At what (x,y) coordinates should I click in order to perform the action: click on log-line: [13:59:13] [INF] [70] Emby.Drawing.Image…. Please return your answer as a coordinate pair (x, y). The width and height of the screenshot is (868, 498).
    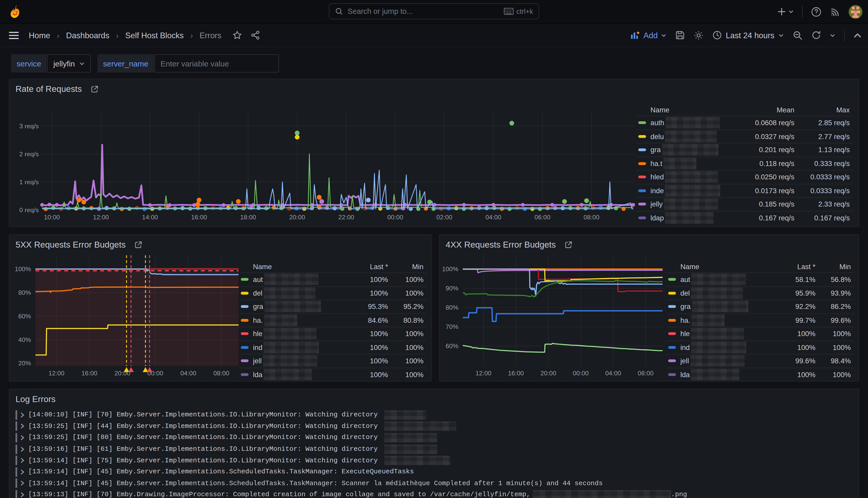
    Looking at the image, I should click on (435, 494).